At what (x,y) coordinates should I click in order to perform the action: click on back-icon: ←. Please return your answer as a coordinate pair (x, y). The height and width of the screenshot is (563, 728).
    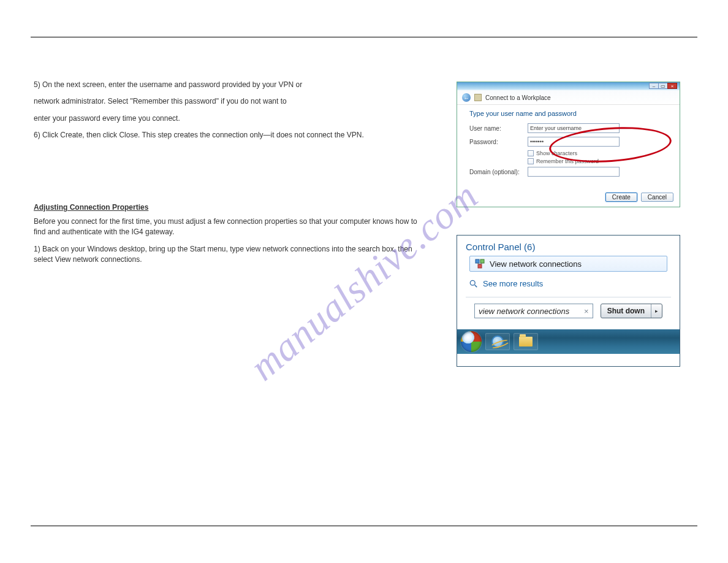
    Looking at the image, I should click on (466, 98).